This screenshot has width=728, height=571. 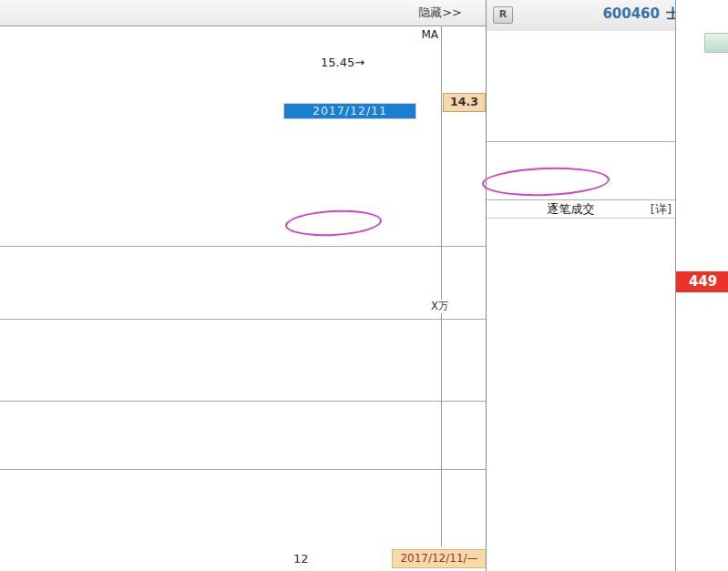 I want to click on kline-tooltip: 2017/12/11, so click(x=350, y=111).